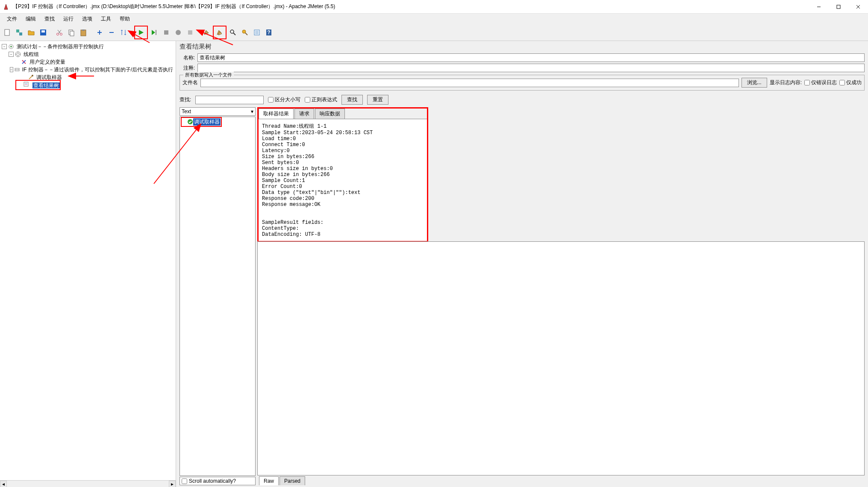 This screenshot has height=487, width=868. Describe the element at coordinates (87, 19) in the screenshot. I see `menu-options: 选项` at that location.